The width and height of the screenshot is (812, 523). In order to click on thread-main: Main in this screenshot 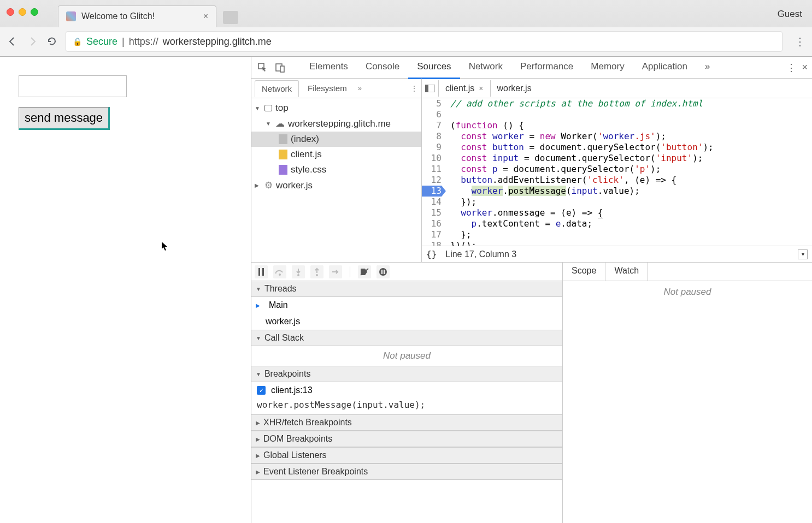, I will do `click(407, 305)`.